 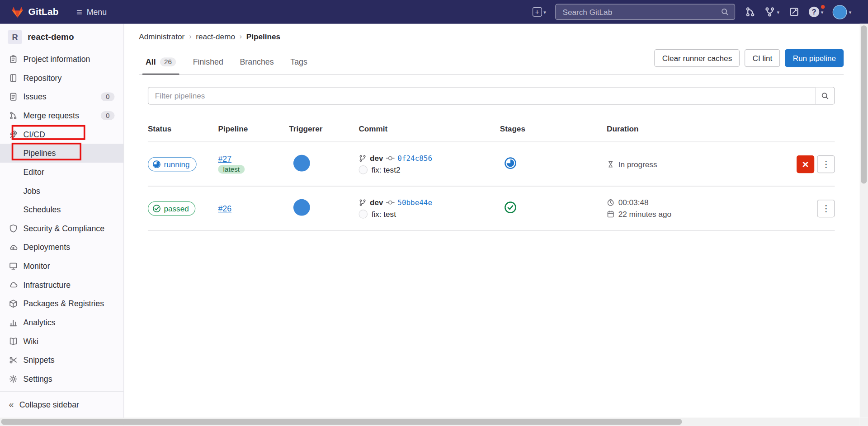 What do you see at coordinates (108, 116) in the screenshot?
I see `merge-requests-count-badge: 0` at bounding box center [108, 116].